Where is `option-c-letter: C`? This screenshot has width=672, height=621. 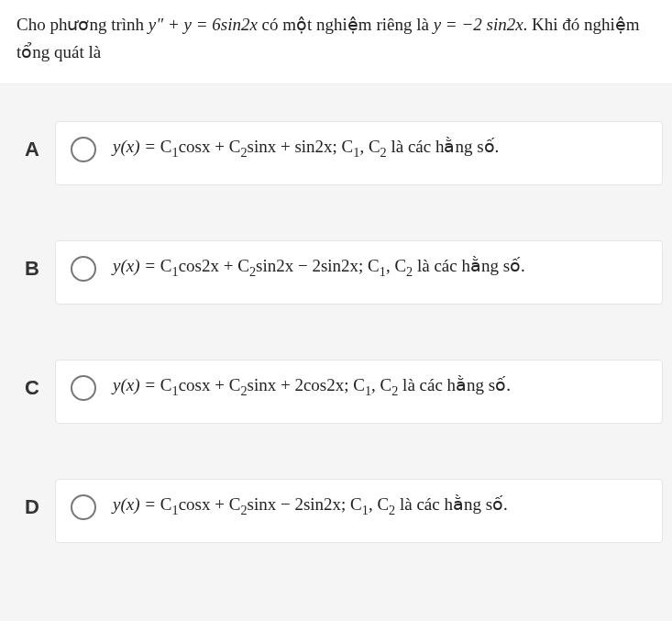
option-c-letter: C is located at coordinates (32, 380).